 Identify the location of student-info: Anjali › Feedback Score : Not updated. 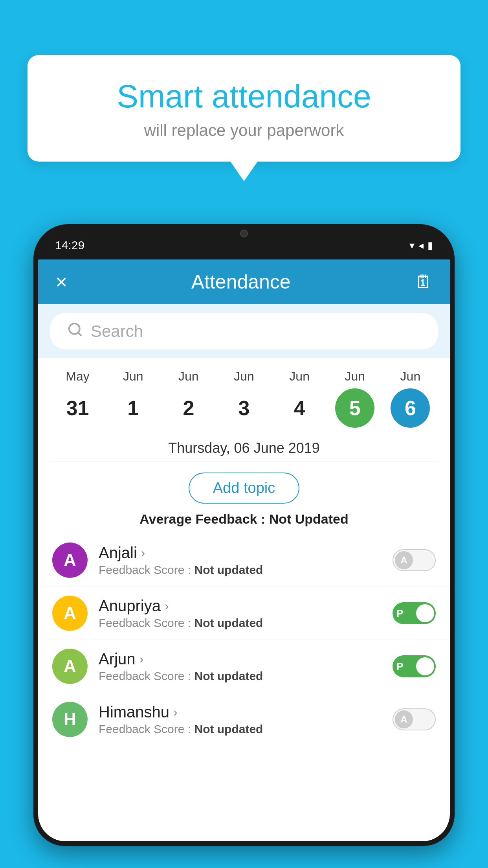
(240, 561).